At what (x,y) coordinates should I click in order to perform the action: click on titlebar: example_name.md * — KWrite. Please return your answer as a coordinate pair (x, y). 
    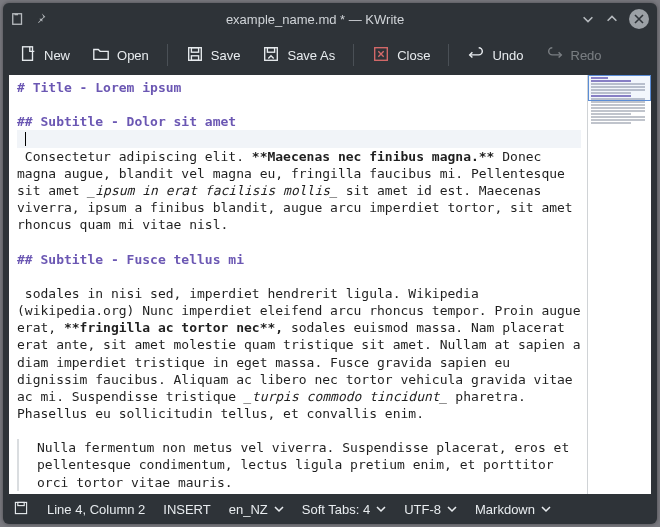
    Looking at the image, I should click on (330, 19).